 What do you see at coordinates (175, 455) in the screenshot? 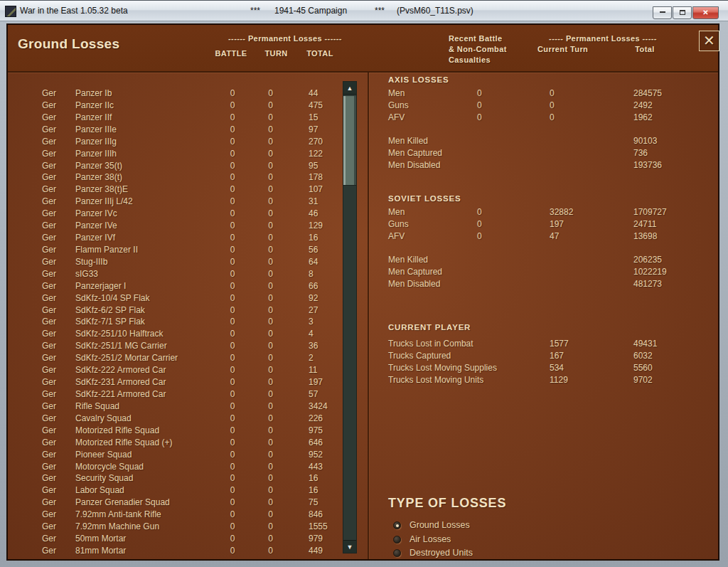
I see `table-row: GerPioneer Squad00952` at bounding box center [175, 455].